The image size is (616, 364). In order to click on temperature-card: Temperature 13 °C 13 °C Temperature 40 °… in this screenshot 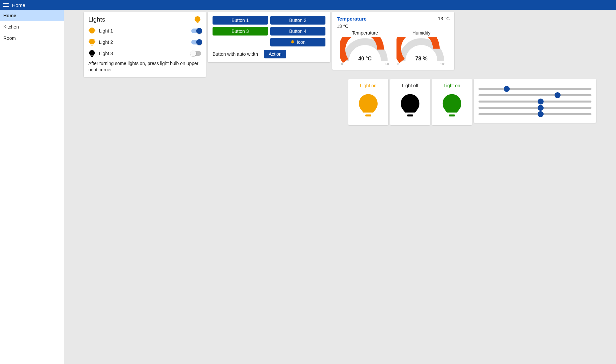, I will do `click(393, 41)`.